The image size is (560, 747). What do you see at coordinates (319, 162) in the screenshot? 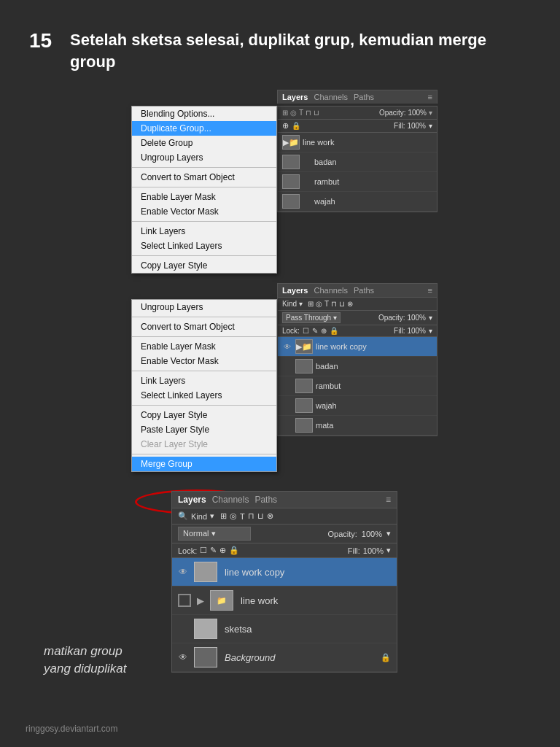
I see `layer-name-badan-1: badan` at bounding box center [319, 162].